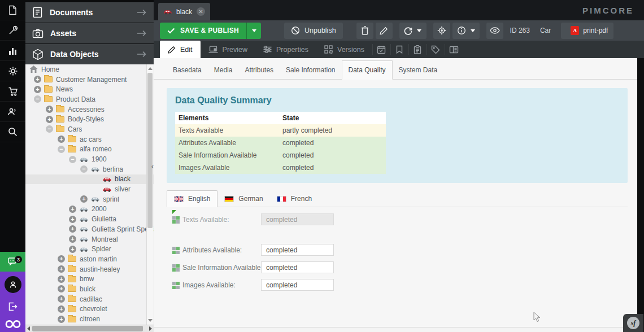  What do you see at coordinates (297, 268) in the screenshot?
I see `sale-information-available-input` at bounding box center [297, 268].